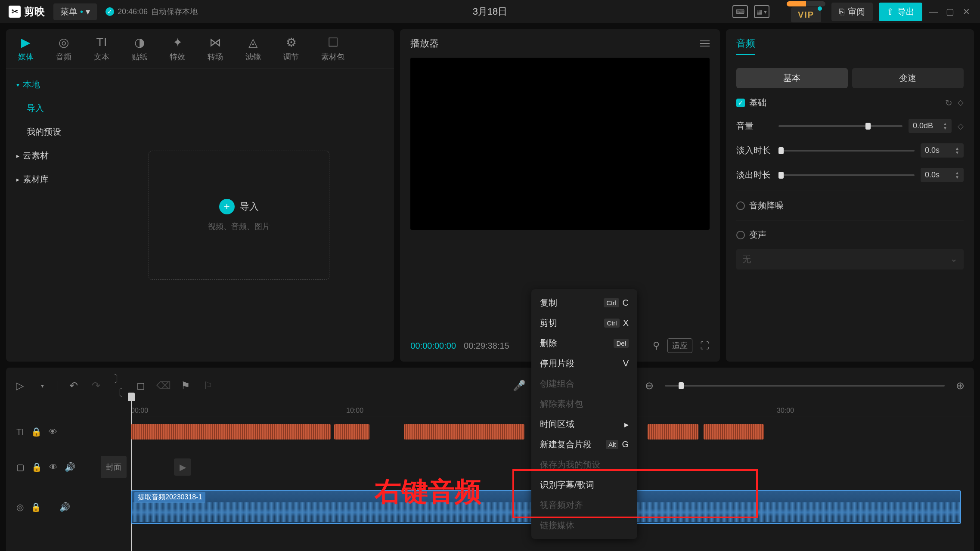 This screenshot has height=551, width=980. I want to click on checkbox-basic: ✓, so click(741, 103).